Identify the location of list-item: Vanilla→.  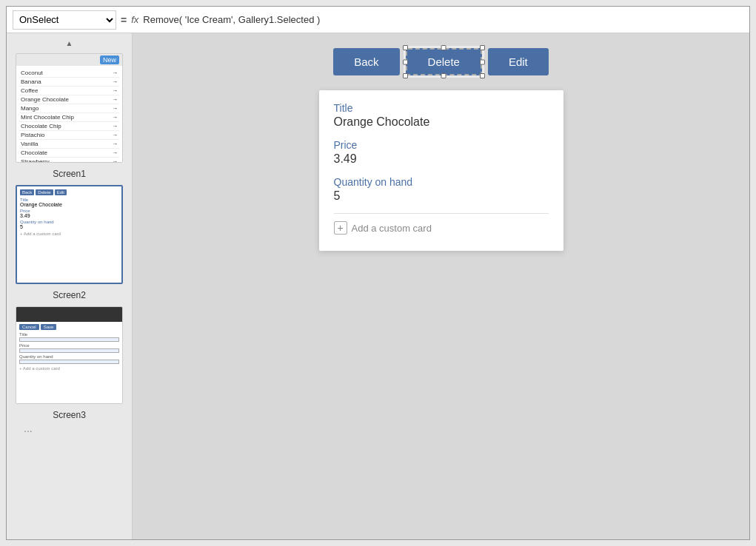
(70, 144).